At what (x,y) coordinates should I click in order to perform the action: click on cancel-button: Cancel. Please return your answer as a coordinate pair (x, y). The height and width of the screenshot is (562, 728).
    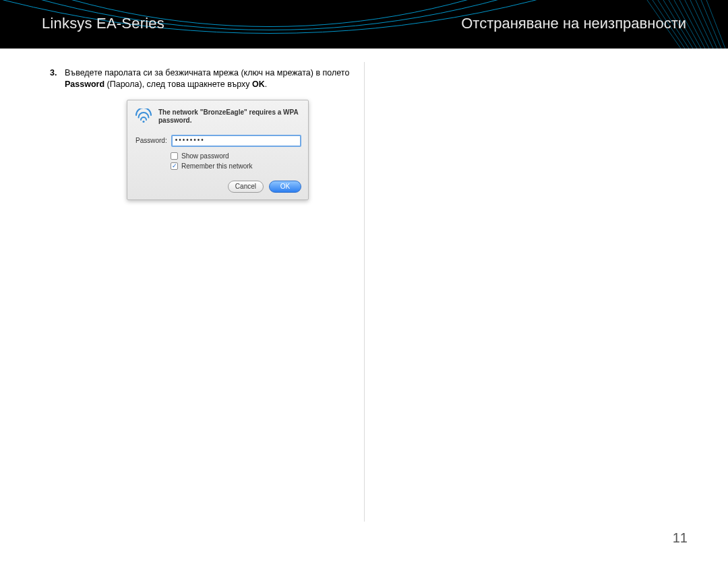
    Looking at the image, I should click on (245, 187).